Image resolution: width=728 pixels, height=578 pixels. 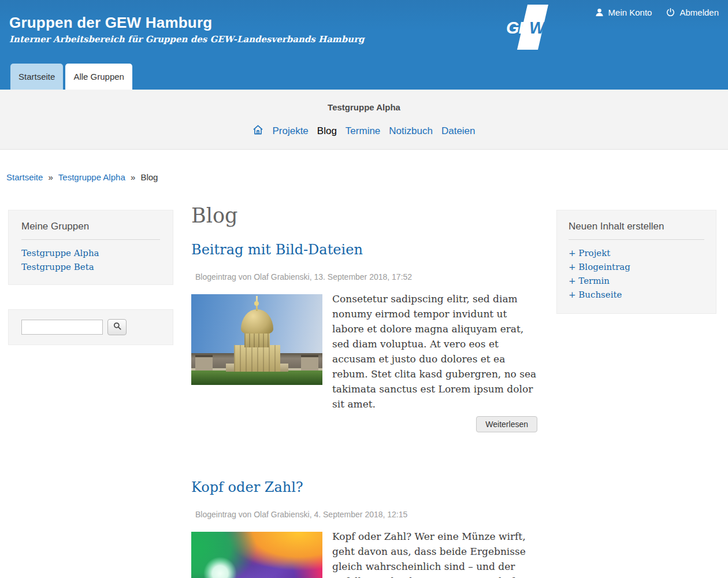 What do you see at coordinates (290, 131) in the screenshot?
I see `group-nav-projekte: Projekte` at bounding box center [290, 131].